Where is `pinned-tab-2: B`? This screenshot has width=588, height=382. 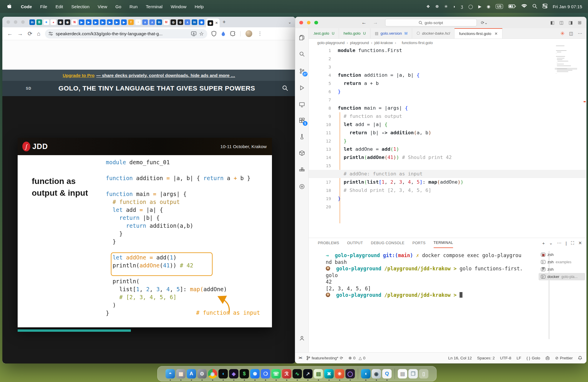 pinned-tab-2: B is located at coordinates (39, 22).